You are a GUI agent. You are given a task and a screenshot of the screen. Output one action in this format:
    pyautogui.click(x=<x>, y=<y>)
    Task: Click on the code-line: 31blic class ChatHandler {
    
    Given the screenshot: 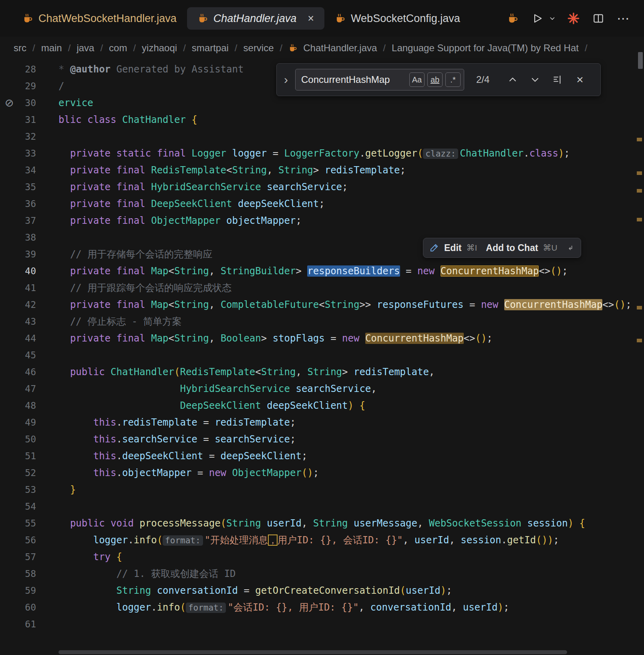 What is the action you would take?
    pyautogui.click(x=322, y=120)
    